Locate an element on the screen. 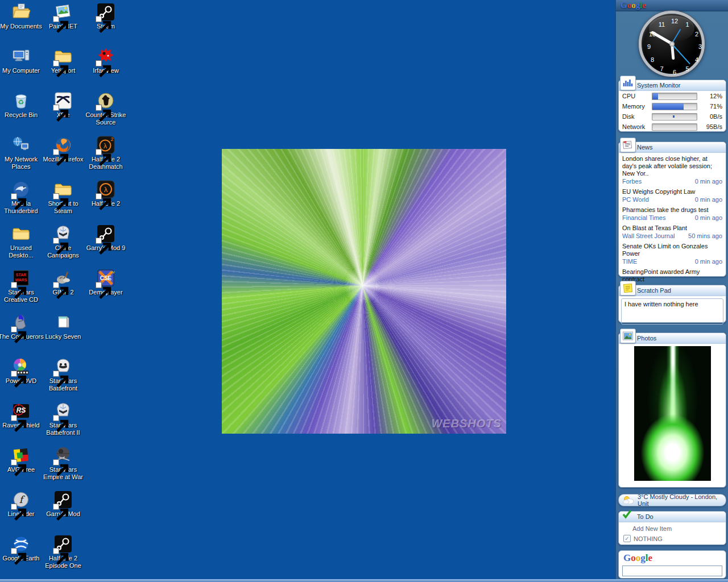  desktop-icon-shortcut-to-steam: Shortcut to Steam is located at coordinates (63, 197).